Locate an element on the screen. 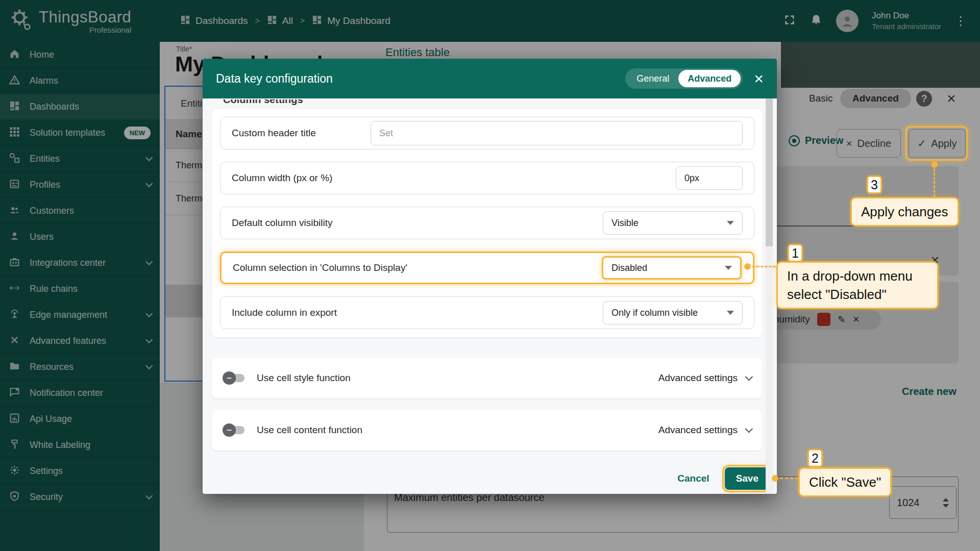 The height and width of the screenshot is (551, 980). tab-general: General is located at coordinates (653, 79).